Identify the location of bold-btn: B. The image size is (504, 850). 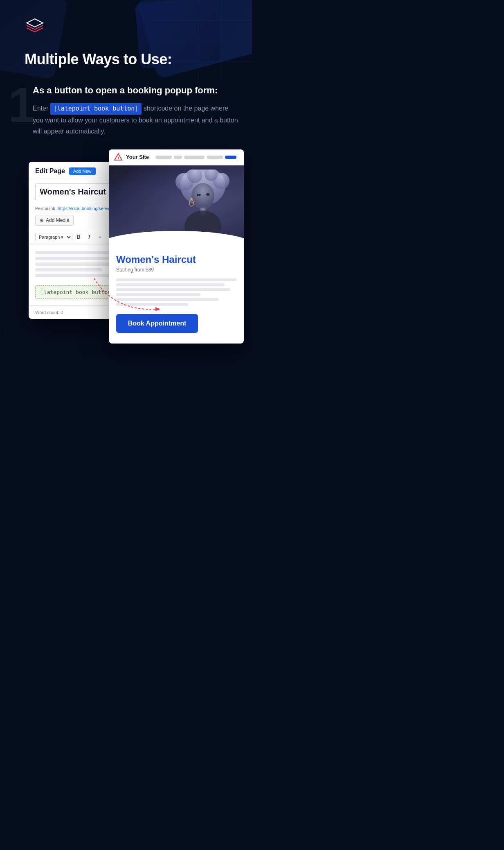
(79, 237).